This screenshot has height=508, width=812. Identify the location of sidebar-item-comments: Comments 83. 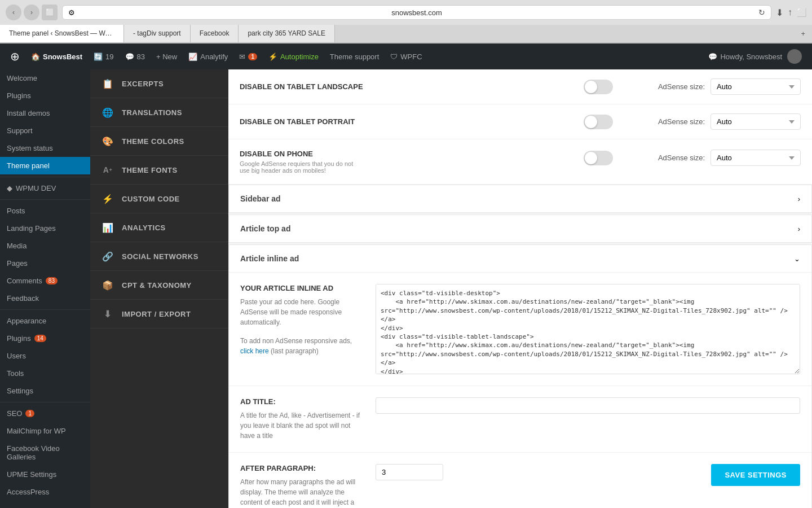
(45, 281).